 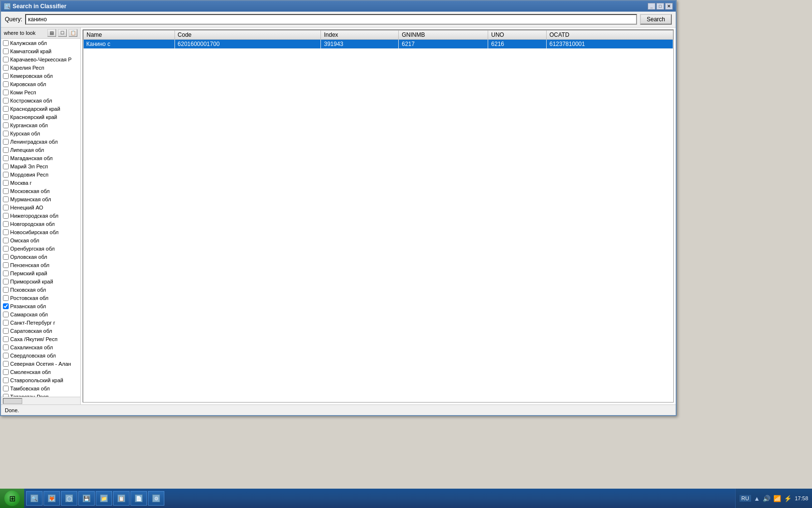 What do you see at coordinates (331, 19) in the screenshot?
I see `query-input` at bounding box center [331, 19].